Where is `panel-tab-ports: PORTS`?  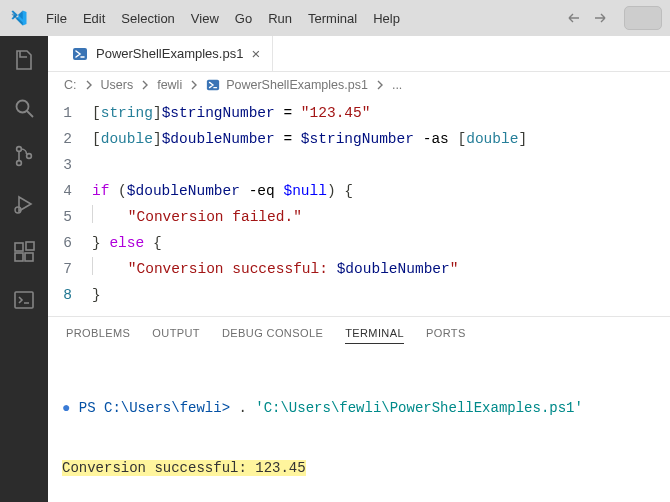 panel-tab-ports: PORTS is located at coordinates (446, 336).